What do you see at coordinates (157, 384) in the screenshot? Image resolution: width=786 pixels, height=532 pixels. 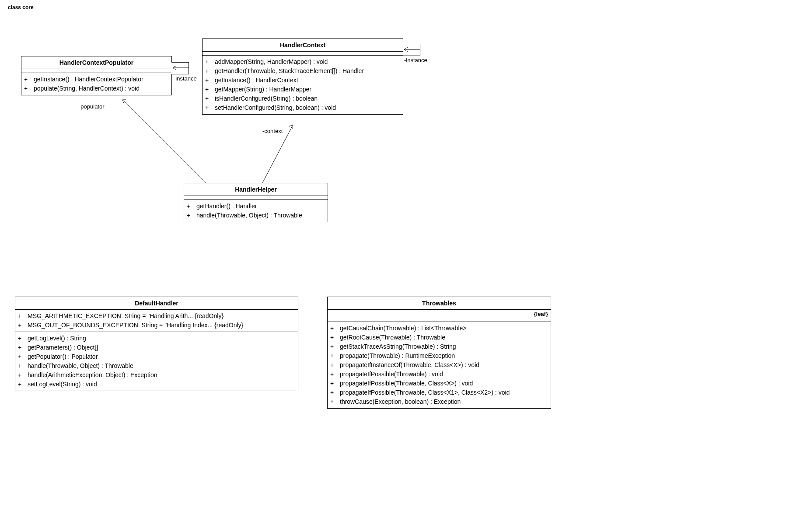 I see `op-row: +setLogLevel(String) : void` at bounding box center [157, 384].